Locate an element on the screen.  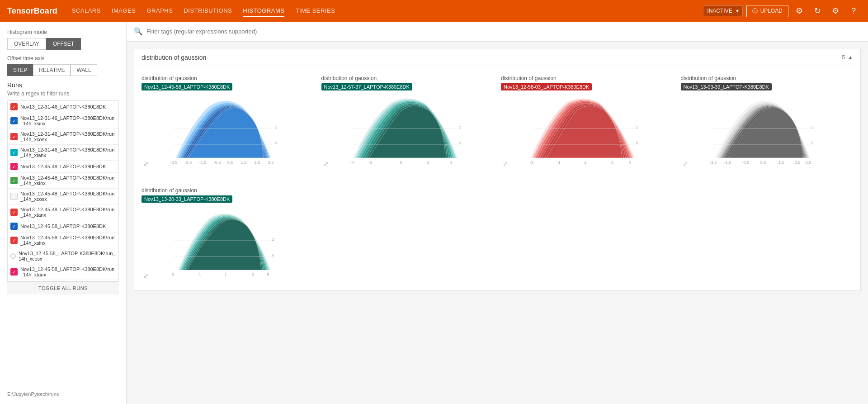
chart2-svg: 2 6 -4 -2 0 2 4 is located at coordinates (408, 128).